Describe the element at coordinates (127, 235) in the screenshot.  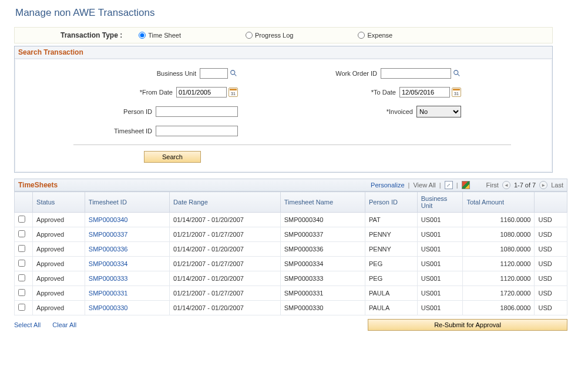
I see `row-timesheet-id: SMP0000337` at that location.